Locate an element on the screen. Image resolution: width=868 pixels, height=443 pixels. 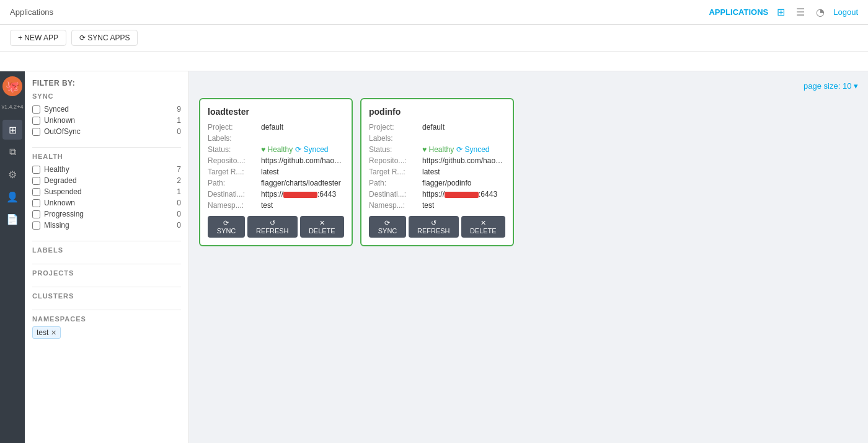
topbar: Applications APPLICATIONS ⊞ ☰ ◔ Logout is located at coordinates (434, 12).